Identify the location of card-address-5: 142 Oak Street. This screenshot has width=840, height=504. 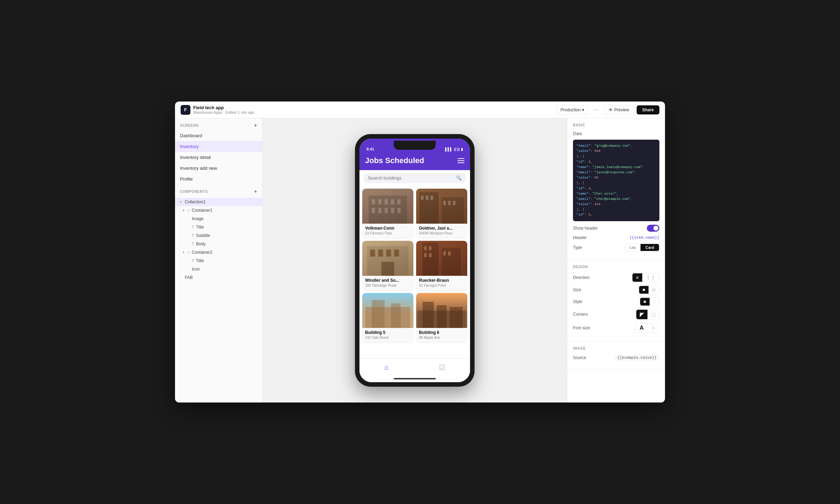
(388, 337).